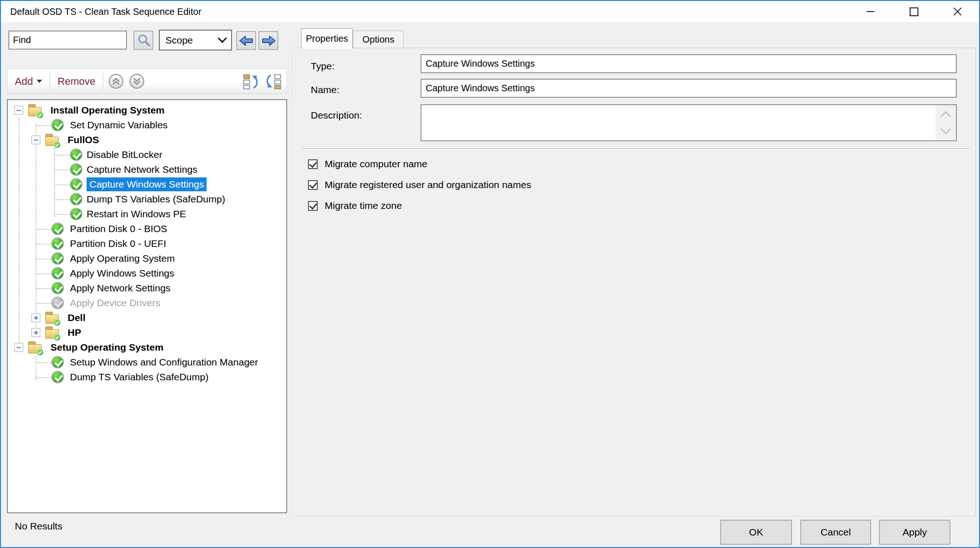 Image resolution: width=980 pixels, height=548 pixels. Describe the element at coordinates (29, 82) in the screenshot. I see `add-button: Add` at that location.